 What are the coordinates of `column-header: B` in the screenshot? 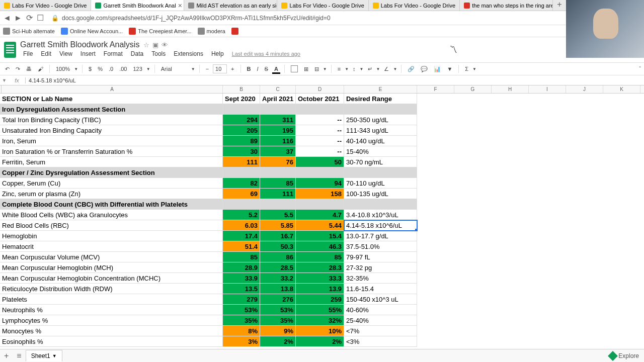 It's located at (242, 89).